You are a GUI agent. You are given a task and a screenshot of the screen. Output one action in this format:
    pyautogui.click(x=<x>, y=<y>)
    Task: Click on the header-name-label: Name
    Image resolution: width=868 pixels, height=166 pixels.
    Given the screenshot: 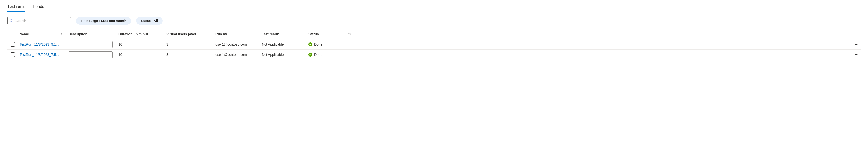 What is the action you would take?
    pyautogui.click(x=24, y=34)
    